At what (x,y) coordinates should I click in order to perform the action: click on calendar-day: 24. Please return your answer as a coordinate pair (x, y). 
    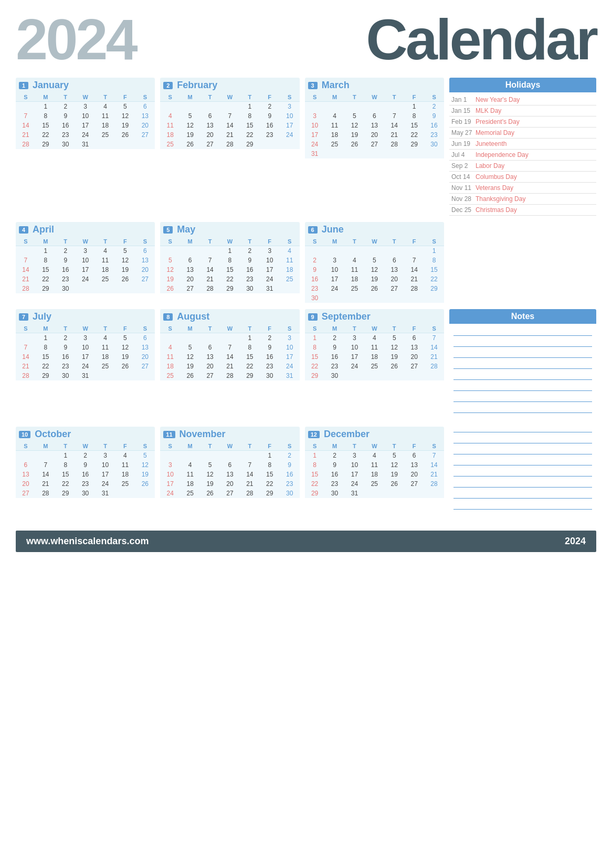
    Looking at the image, I should click on (170, 493).